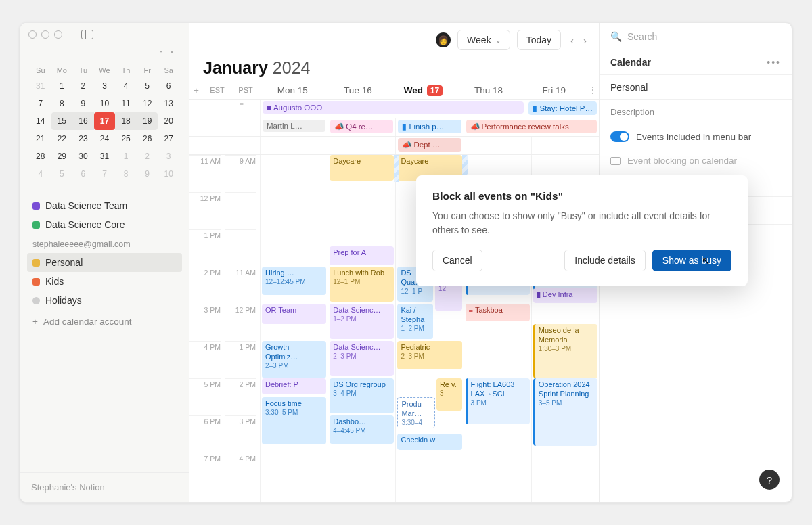 The height and width of the screenshot is (525, 812). Describe the element at coordinates (104, 281) in the screenshot. I see `calendar-kids: Kids` at that location.